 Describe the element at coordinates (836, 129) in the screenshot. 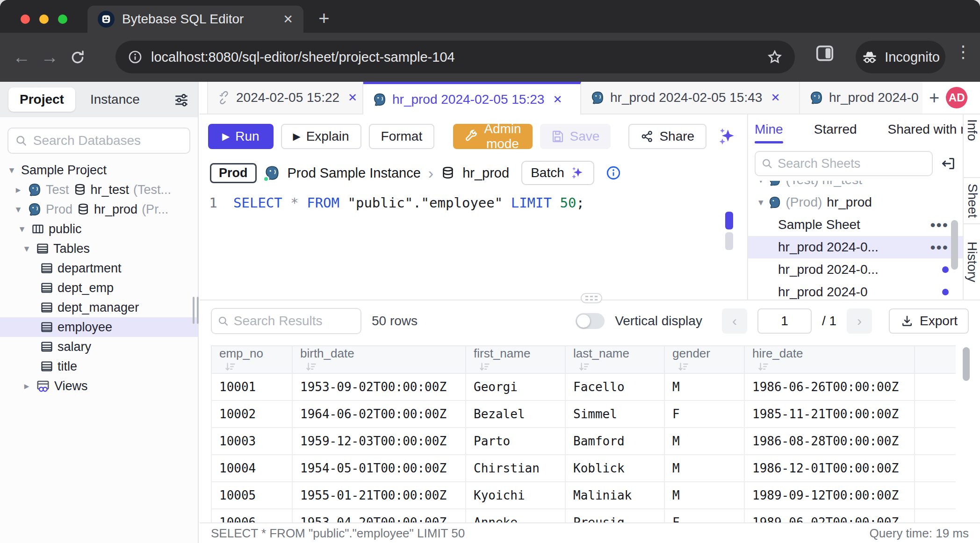

I see `tab-starred: Starred` at that location.